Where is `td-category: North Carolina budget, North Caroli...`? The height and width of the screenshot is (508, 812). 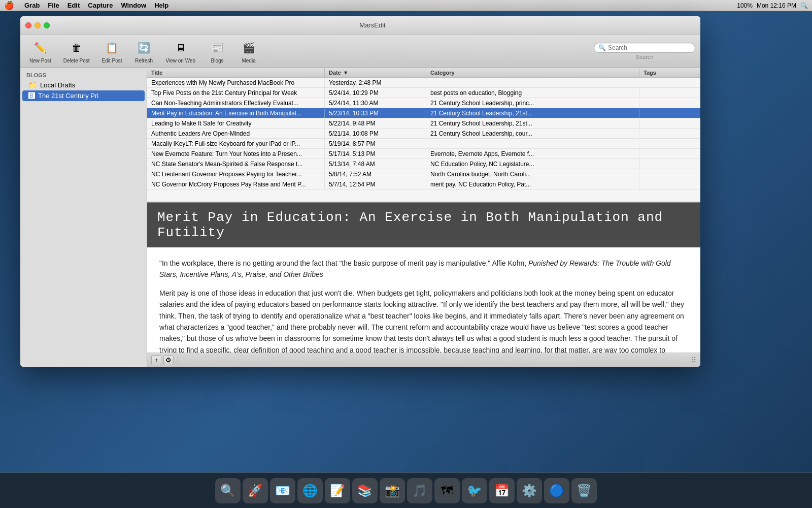 td-category: North Carolina budget, North Caroli... is located at coordinates (533, 174).